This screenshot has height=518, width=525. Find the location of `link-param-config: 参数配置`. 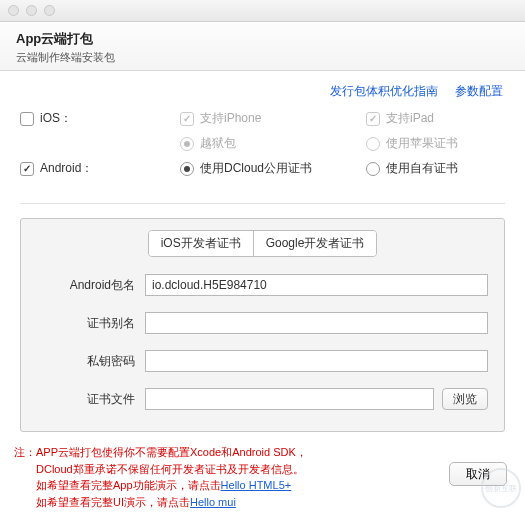

link-param-config: 参数配置 is located at coordinates (479, 91).